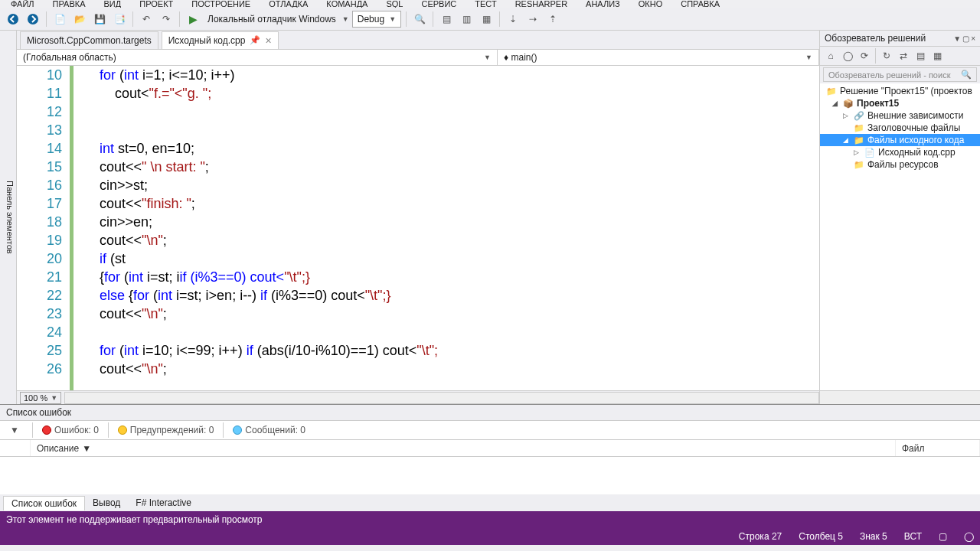 The width and height of the screenshot is (980, 551). I want to click on tree-header-files: 📁Заголовочные файлы, so click(900, 128).